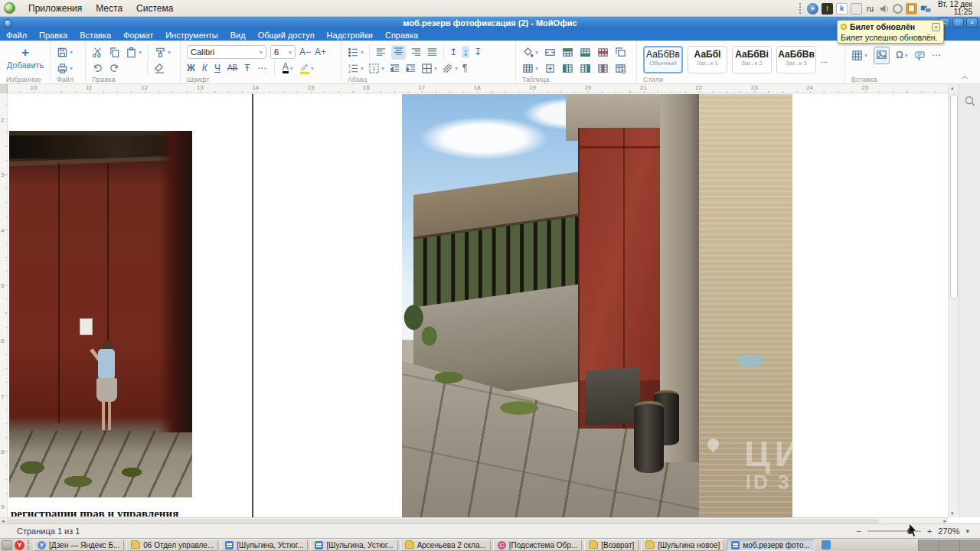 The height and width of the screenshot is (551, 980). I want to click on photo-left, so click(101, 314).